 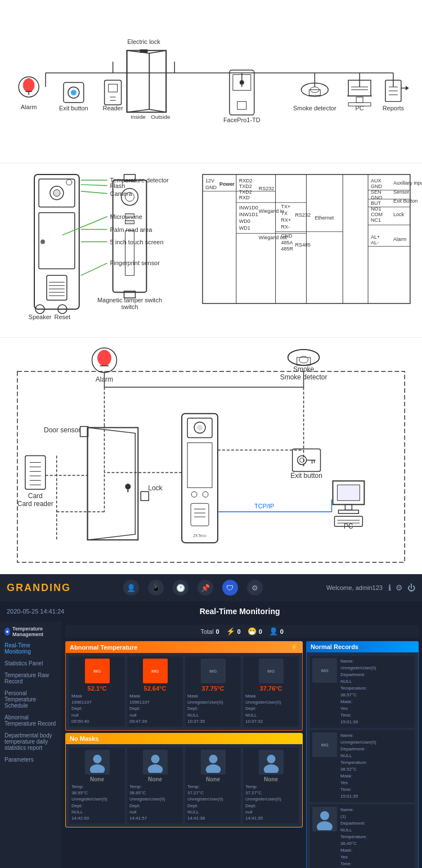 I want to click on nomask-info-1: Temp: 38.95°C UnregisterUser(0) Dept: NU…, so click(x=97, y=803).